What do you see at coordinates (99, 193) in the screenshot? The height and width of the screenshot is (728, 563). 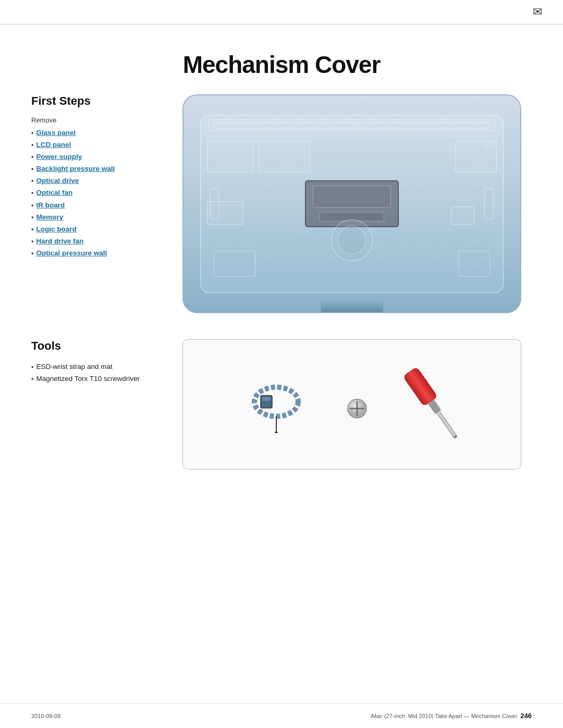 I see `steps-list: Glass panel LCD panel Power supply Backl…` at bounding box center [99, 193].